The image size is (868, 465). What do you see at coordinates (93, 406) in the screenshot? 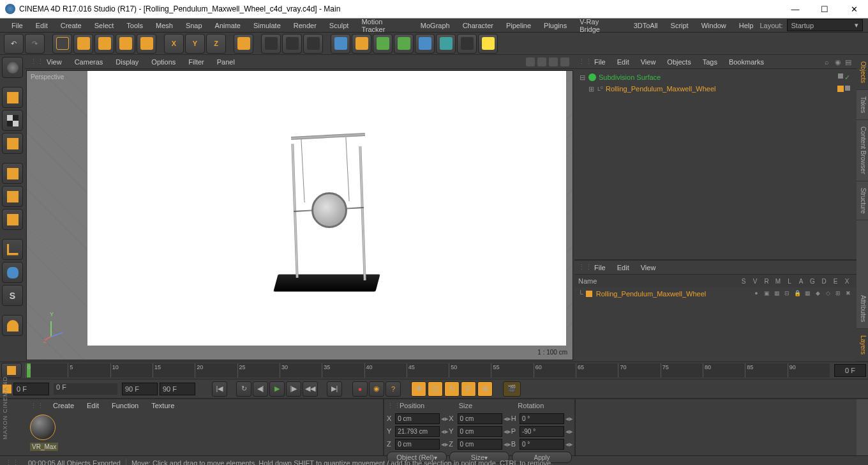
I see `mat-menu-edit: Edit` at bounding box center [93, 406].